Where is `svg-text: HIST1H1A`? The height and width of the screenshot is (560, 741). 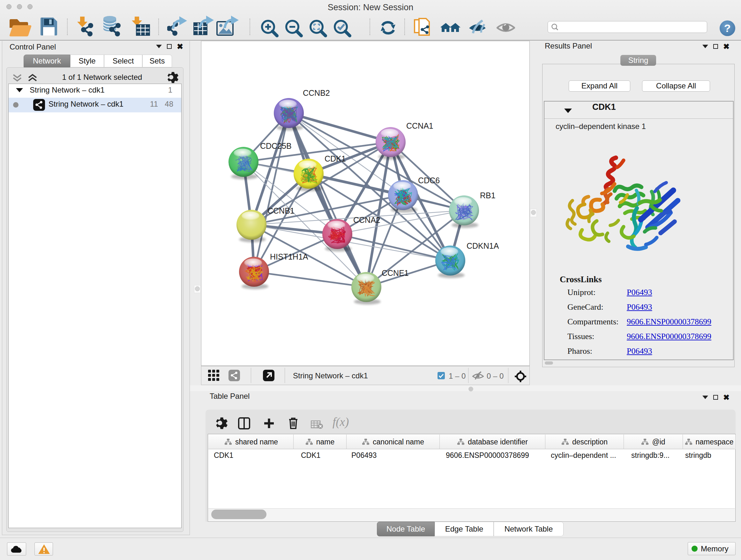 svg-text: HIST1H1A is located at coordinates (289, 257).